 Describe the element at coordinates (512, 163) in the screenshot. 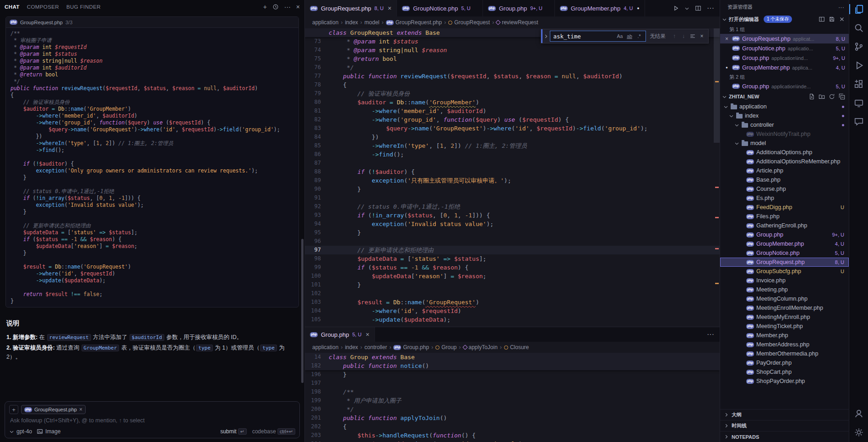

I see `code-line: 87` at that location.